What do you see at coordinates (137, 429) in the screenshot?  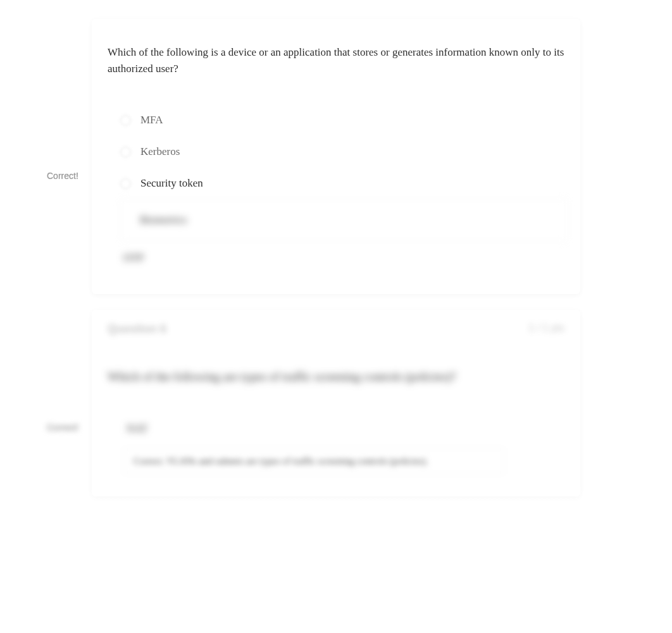 I see `answer-option-label: NAT` at bounding box center [137, 429].